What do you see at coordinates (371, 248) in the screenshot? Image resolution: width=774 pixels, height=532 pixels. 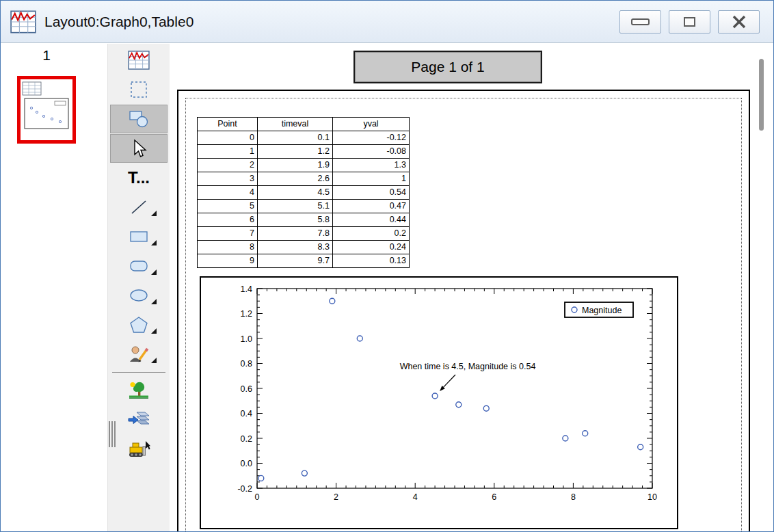 I see `table-cell: 0.24` at bounding box center [371, 248].